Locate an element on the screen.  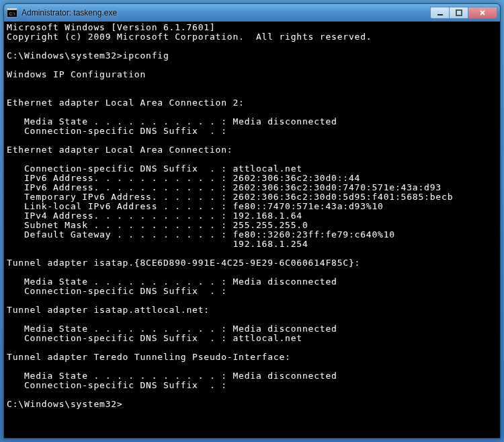
console-line: Ethernet adapter Local Area Connection 2… is located at coordinates (252, 103).